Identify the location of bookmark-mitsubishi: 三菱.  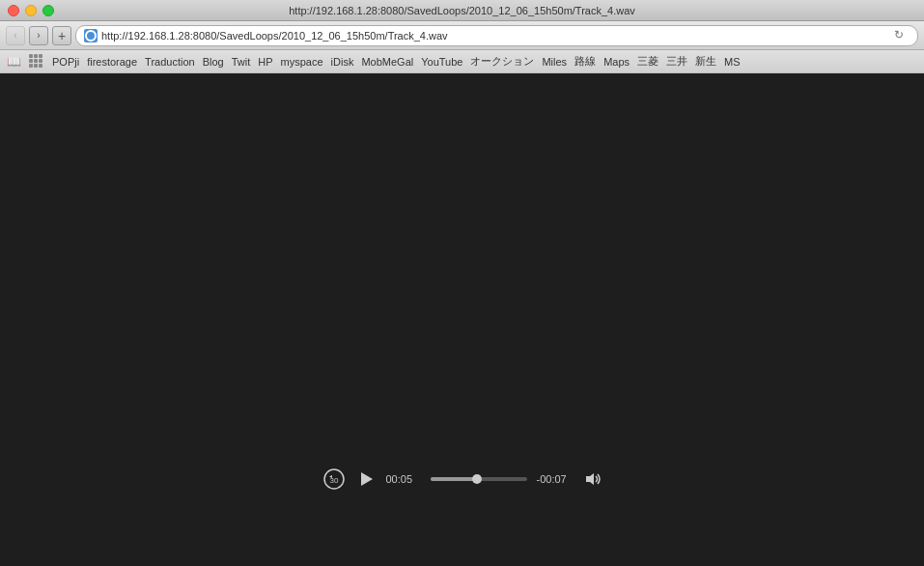
(648, 62).